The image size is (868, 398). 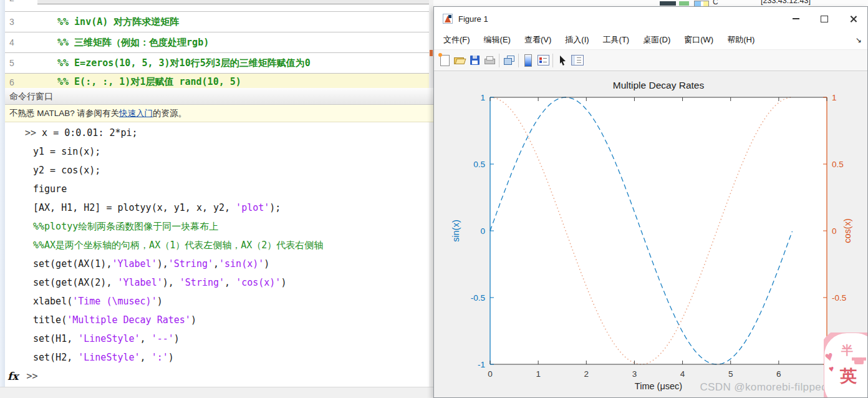 What do you see at coordinates (432, 44) in the screenshot?
I see `editor-scrollbar` at bounding box center [432, 44].